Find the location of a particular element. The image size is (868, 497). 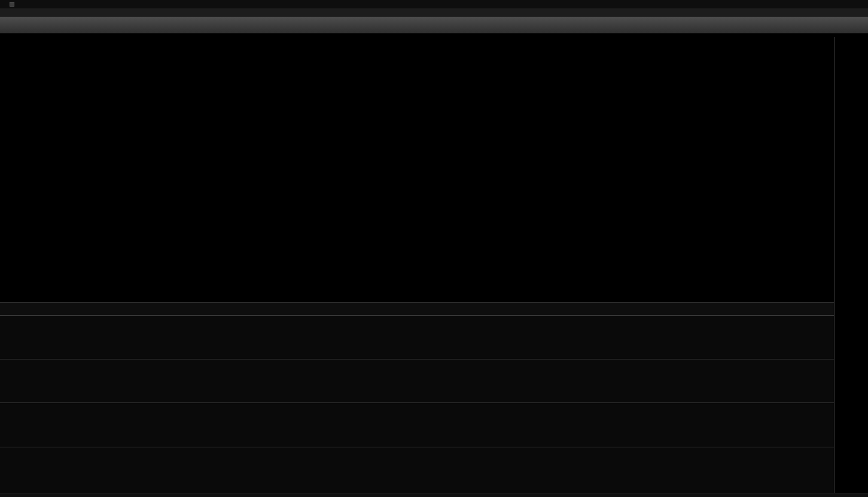

window-icon is located at coordinates (12, 4).